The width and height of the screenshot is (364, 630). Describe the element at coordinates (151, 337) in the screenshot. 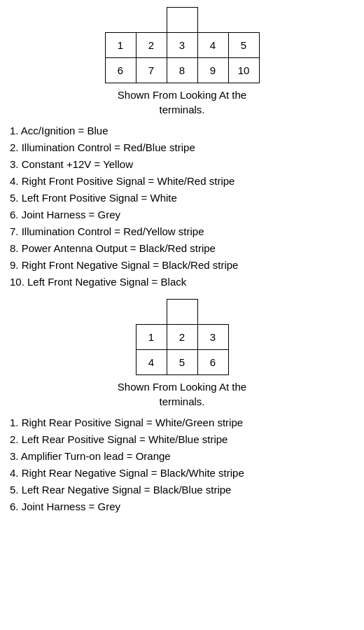

I see `cell-2-1: 1` at that location.